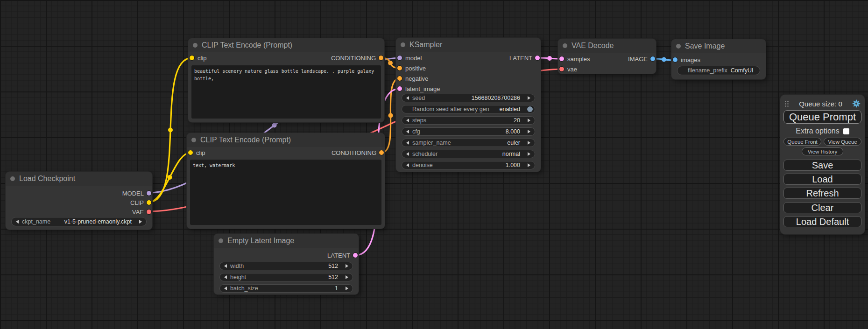 The height and width of the screenshot is (329, 868). What do you see at coordinates (514, 143) in the screenshot?
I see `widget-value: euler` at bounding box center [514, 143].